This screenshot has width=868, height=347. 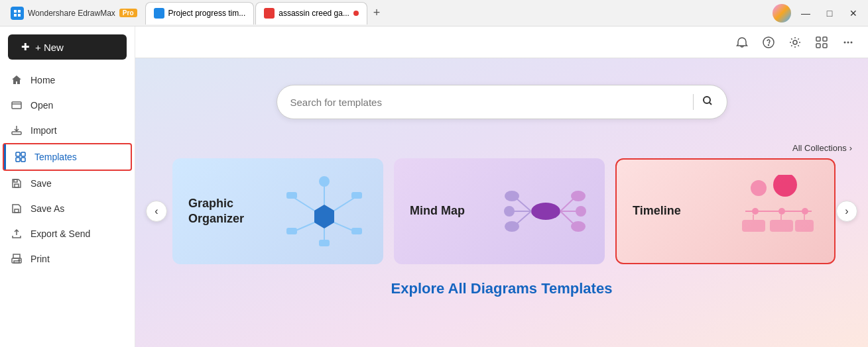 What do you see at coordinates (68, 183) in the screenshot?
I see `sidebar-item-save: Save` at bounding box center [68, 183].